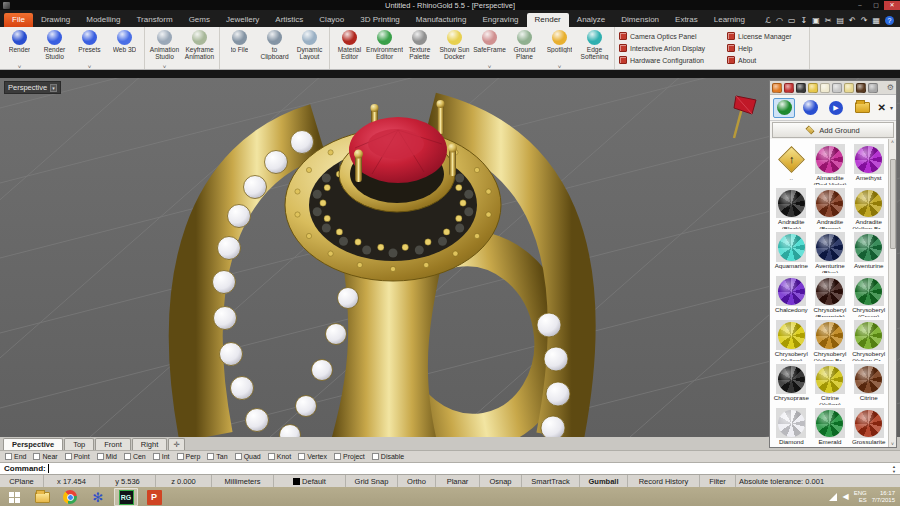 Image resolution: width=900 pixels, height=506 pixels. What do you see at coordinates (868, 339) in the screenshot?
I see `gem-item: Chrysoberyl (Yellow-Gr...` at bounding box center [868, 339].